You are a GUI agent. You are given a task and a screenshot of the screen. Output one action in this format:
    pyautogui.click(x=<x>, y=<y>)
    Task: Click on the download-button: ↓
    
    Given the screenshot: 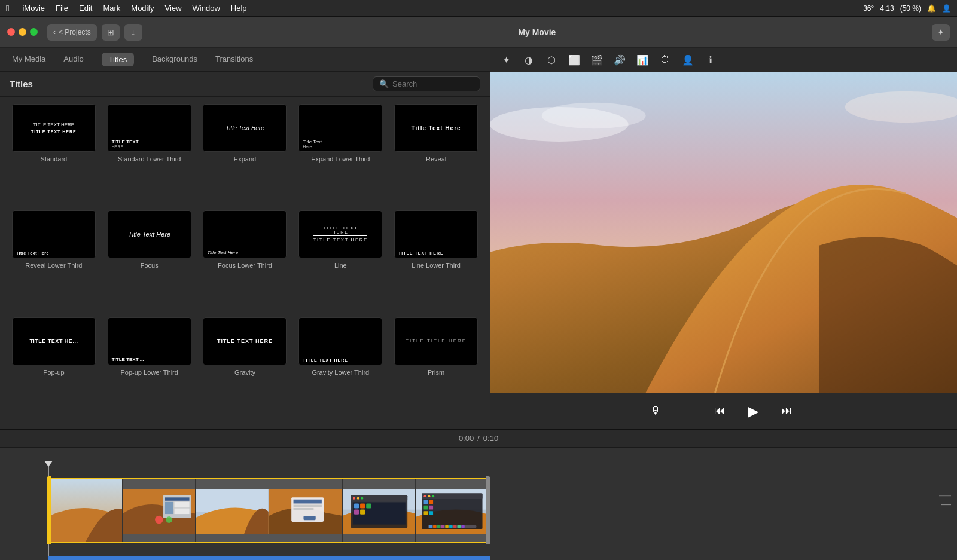 What is the action you would take?
    pyautogui.click(x=133, y=32)
    